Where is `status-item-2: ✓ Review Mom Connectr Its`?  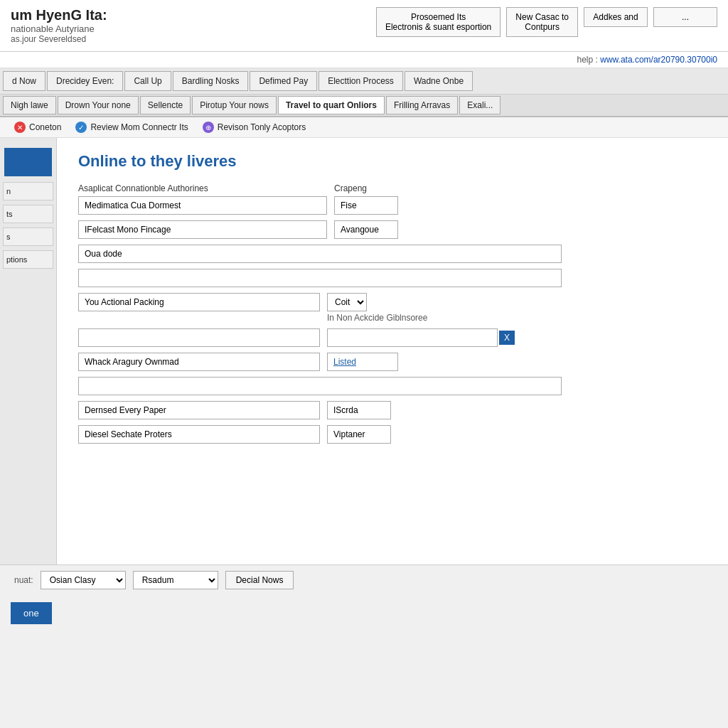 status-item-2: ✓ Review Mom Connectr Its is located at coordinates (132, 127).